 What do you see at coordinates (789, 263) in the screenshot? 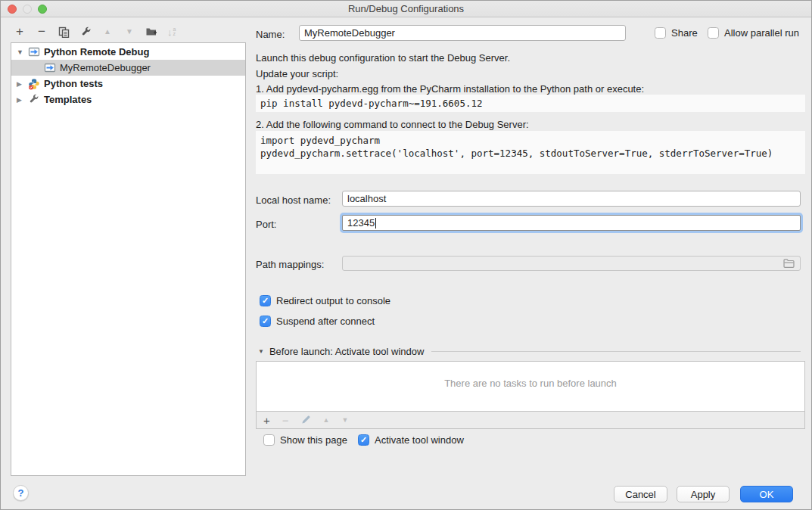
I see `browse-folder-icon` at bounding box center [789, 263].